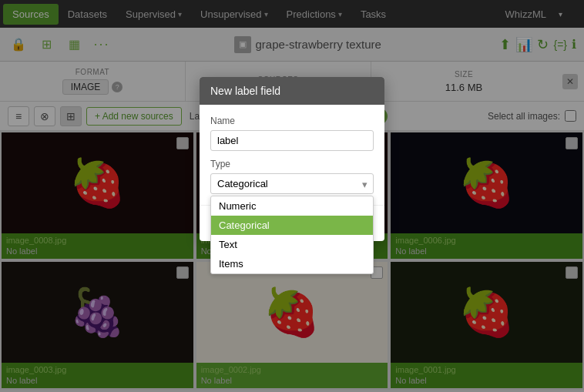 The image size is (584, 392). What do you see at coordinates (292, 121) in the screenshot?
I see `modal-name-label: Name` at bounding box center [292, 121].